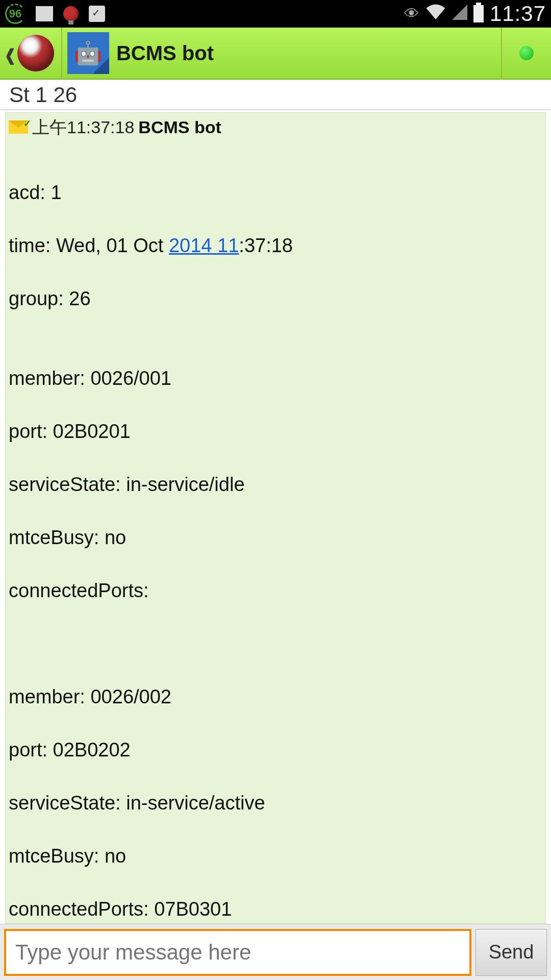  What do you see at coordinates (527, 53) in the screenshot?
I see `online-dot-icon` at bounding box center [527, 53].